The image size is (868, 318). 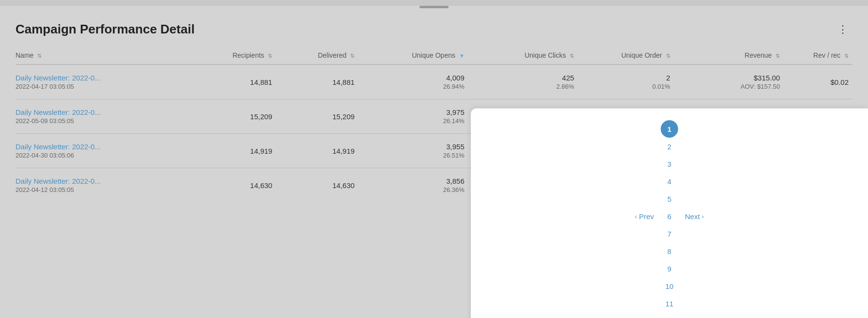 I want to click on prev-label: Prev, so click(x=646, y=216).